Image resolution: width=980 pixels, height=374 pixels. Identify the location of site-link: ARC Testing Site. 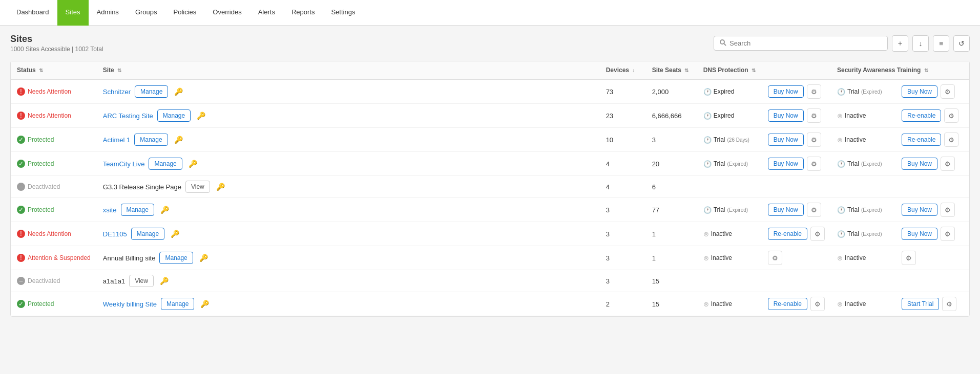
(128, 116).